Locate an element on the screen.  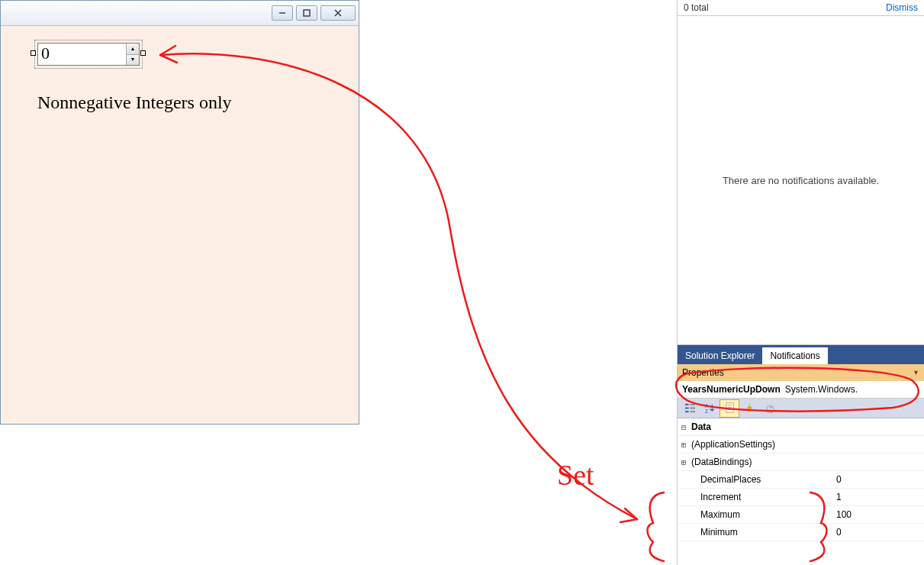
properties-grid: ⊟ Data ⊞ (ApplicationSettings) ⊞ (DataBi… is located at coordinates (801, 492).